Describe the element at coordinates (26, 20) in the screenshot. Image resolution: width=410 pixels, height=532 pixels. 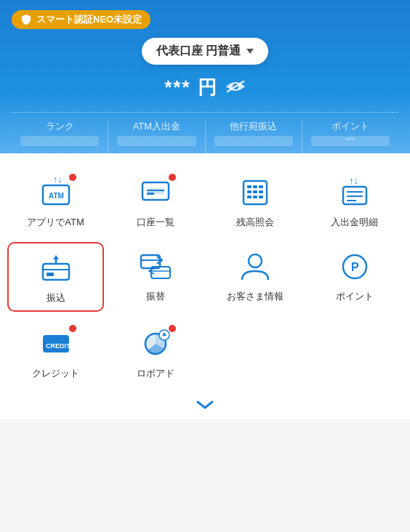
I see `shield-icon` at that location.